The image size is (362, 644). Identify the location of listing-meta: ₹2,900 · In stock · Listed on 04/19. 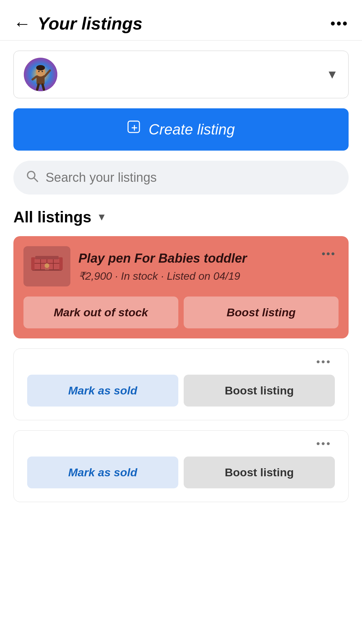
(194, 276).